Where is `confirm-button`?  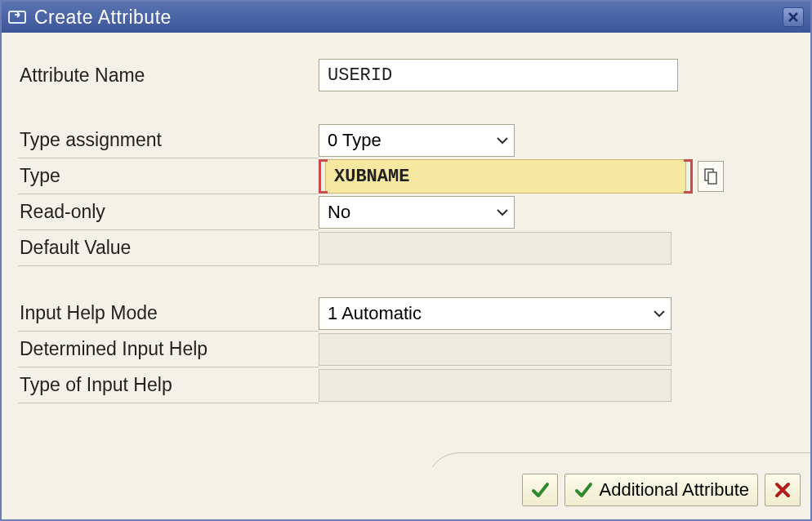 confirm-button is located at coordinates (540, 490).